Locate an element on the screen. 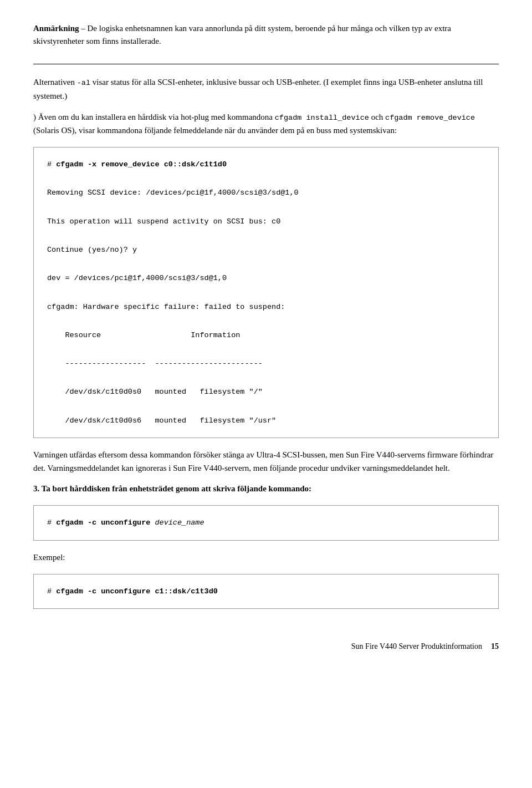 This screenshot has width=532, height=788. step-3-heading: 3. Ta bort hårddisken från enhetsträdet … is located at coordinates (266, 489).